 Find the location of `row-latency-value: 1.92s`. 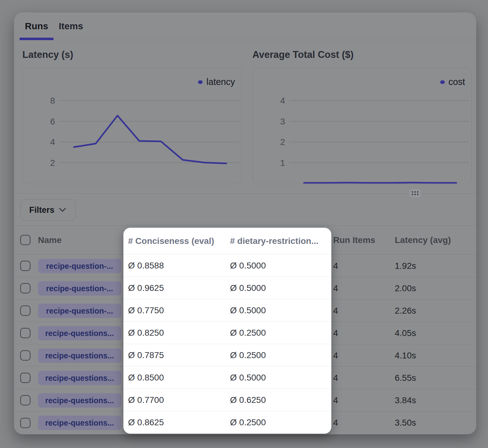

row-latency-value: 1.92s is located at coordinates (435, 266).